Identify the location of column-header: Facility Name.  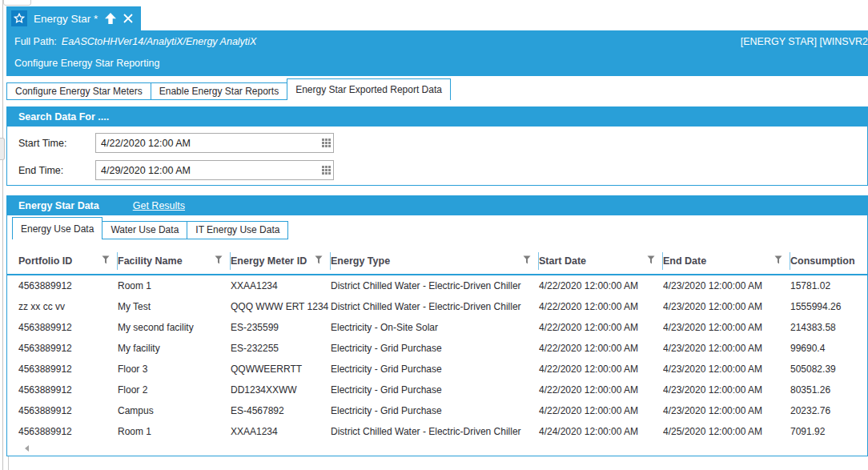
(175, 261).